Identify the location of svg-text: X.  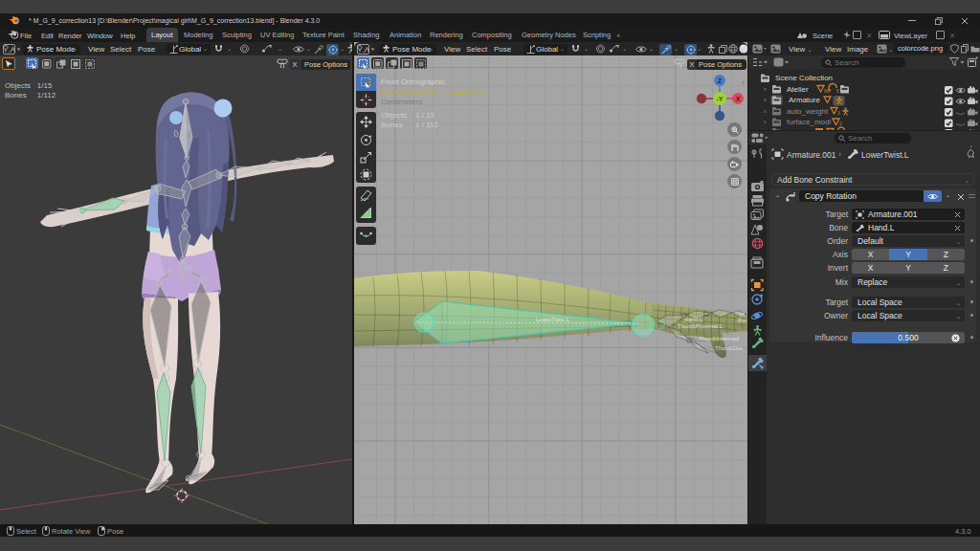
(739, 99).